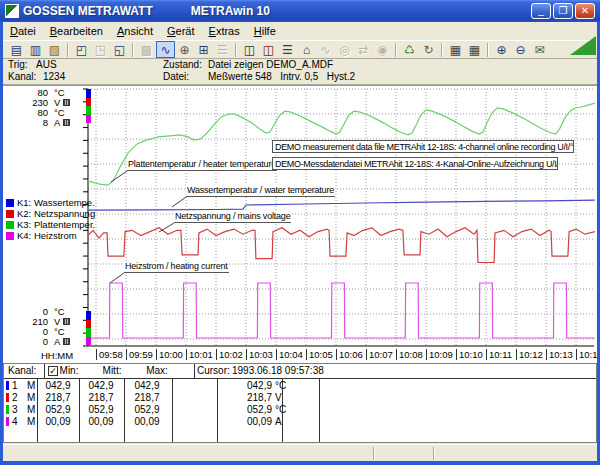 The height and width of the screenshot is (465, 600). What do you see at coordinates (265, 31) in the screenshot?
I see `menu-hilfe: Hilfe` at bounding box center [265, 31].